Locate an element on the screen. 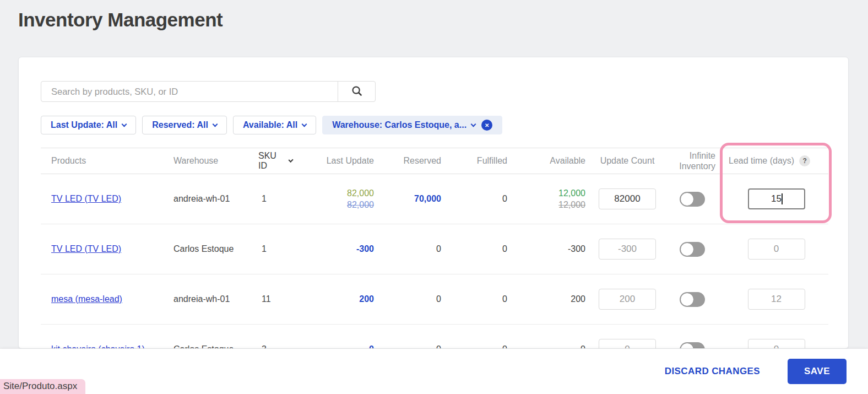  reserved-cell: 70,000 is located at coordinates (409, 199).